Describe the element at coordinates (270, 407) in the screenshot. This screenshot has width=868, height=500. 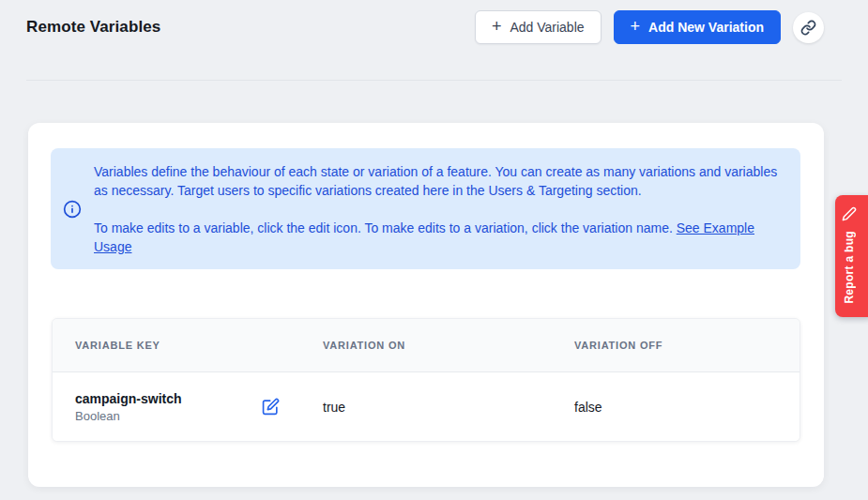
I see `edit-pencil-square-icon` at that location.